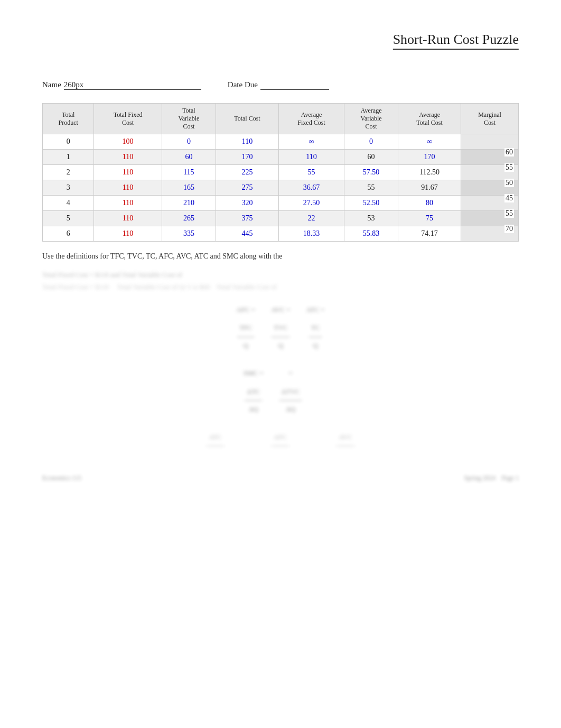 This screenshot has height=728, width=561. Describe the element at coordinates (371, 188) in the screenshot. I see `avc-cell: 55` at that location.